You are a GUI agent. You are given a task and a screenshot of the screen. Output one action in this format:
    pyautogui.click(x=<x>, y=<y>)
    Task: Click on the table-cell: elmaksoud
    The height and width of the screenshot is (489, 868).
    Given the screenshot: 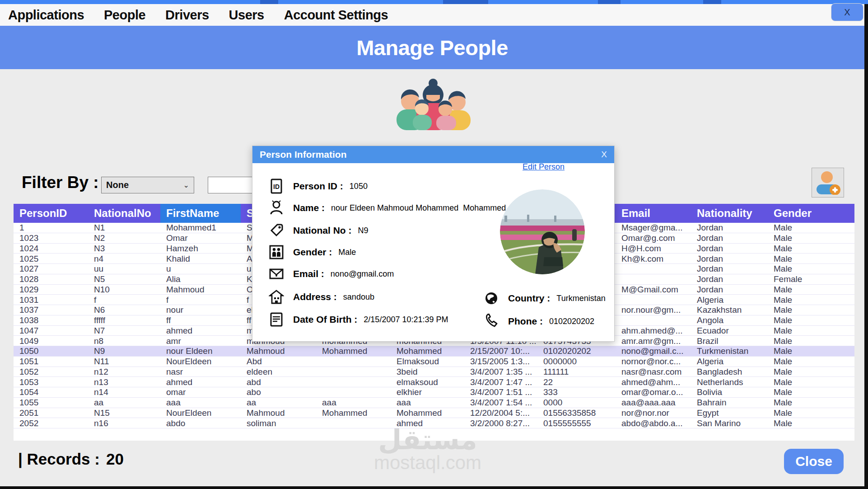 What is the action you would take?
    pyautogui.click(x=427, y=382)
    